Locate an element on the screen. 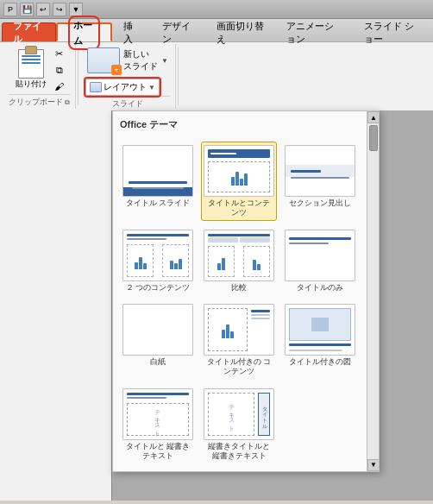 The height and width of the screenshot is (504, 433). ribbon-content: 貼り付け ✂ ⧉ 🖌 クリップボード ⧉ is located at coordinates (216, 76).